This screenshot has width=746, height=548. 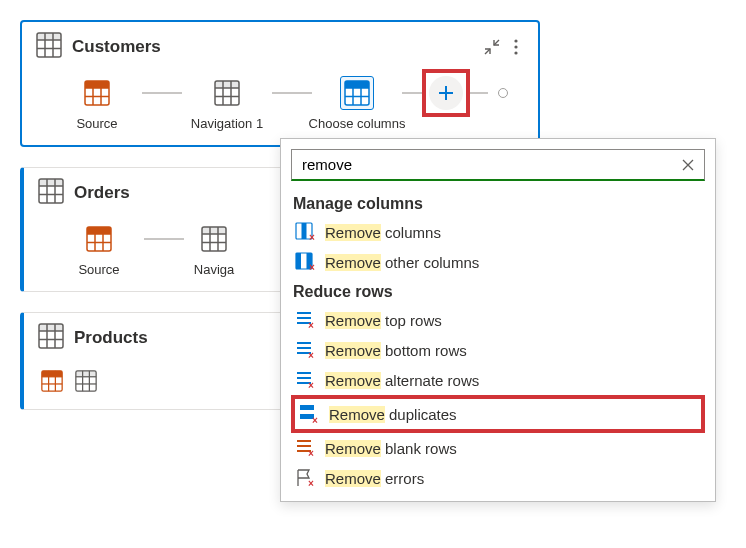 What do you see at coordinates (214, 270) in the screenshot?
I see `step-label: Naviga` at bounding box center [214, 270].